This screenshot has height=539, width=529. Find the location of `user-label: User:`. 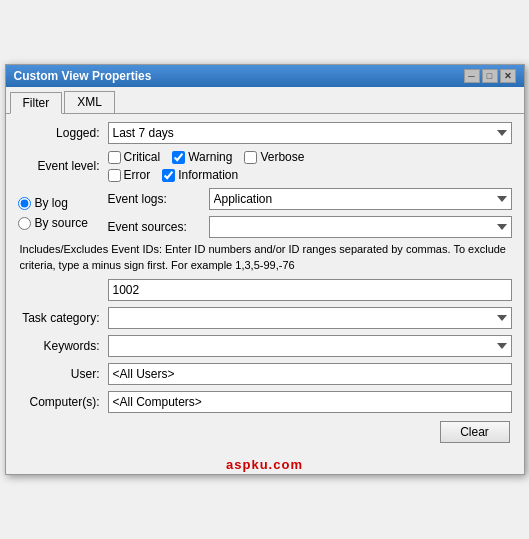

user-label: User: is located at coordinates (63, 374).